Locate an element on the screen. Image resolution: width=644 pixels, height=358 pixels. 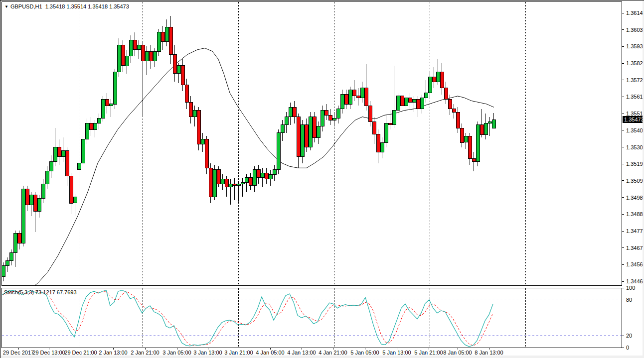
indicator-name: Stoch(5,3,3) is located at coordinates (19, 292).